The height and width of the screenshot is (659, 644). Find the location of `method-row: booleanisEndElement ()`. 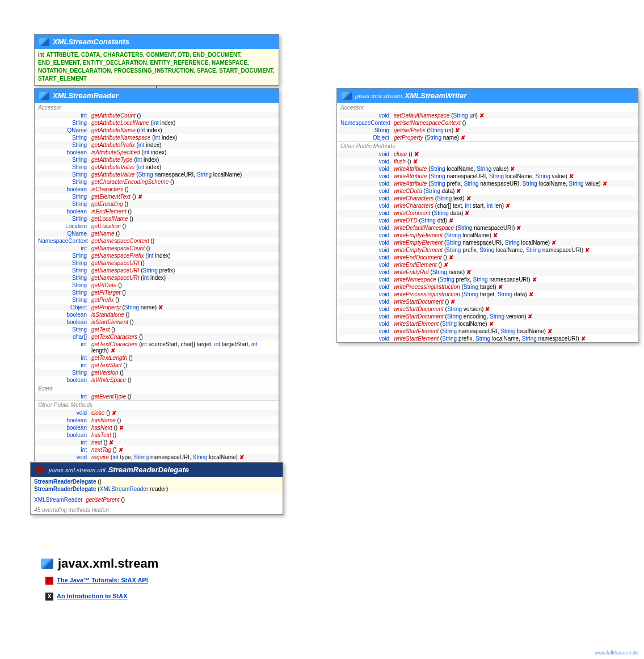

method-row: booleanisEndElement () is located at coordinates (157, 211).